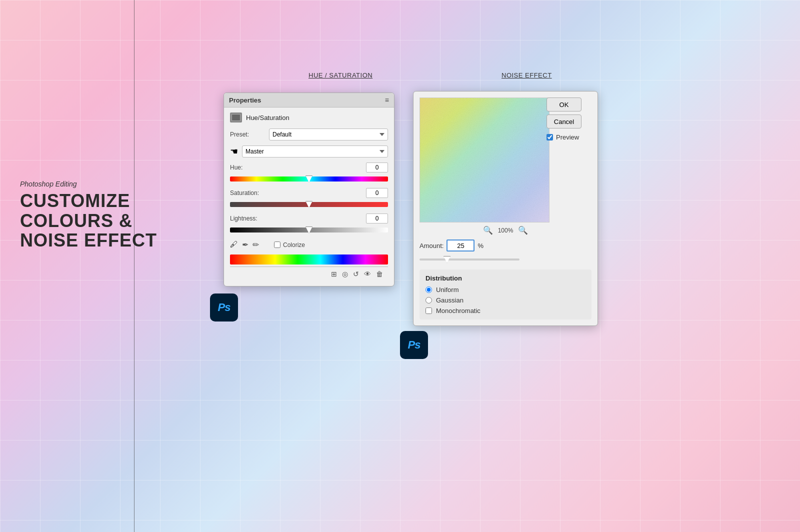  I want to click on zoom-out-button: 🔍, so click(488, 230).